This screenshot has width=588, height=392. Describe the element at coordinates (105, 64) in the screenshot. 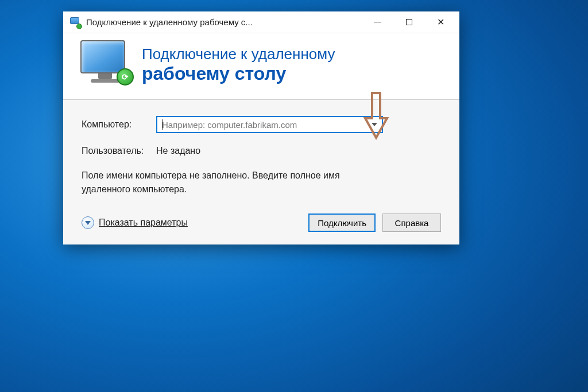

I see `rdp-monitor-icon` at that location.